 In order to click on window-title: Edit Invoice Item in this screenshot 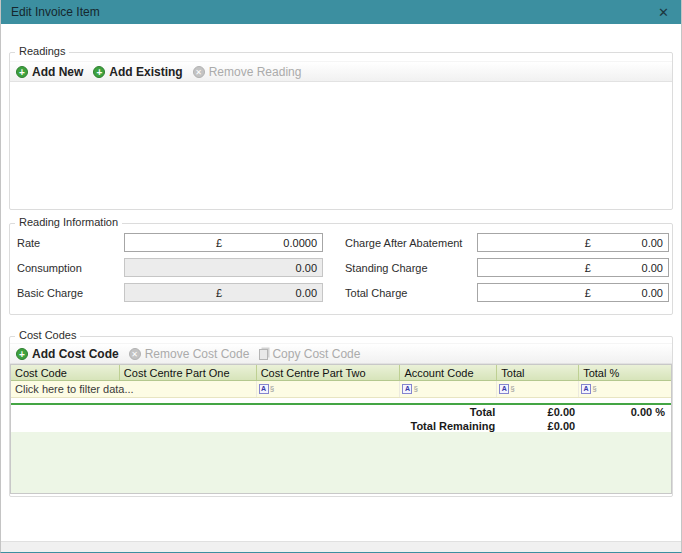, I will do `click(56, 12)`.